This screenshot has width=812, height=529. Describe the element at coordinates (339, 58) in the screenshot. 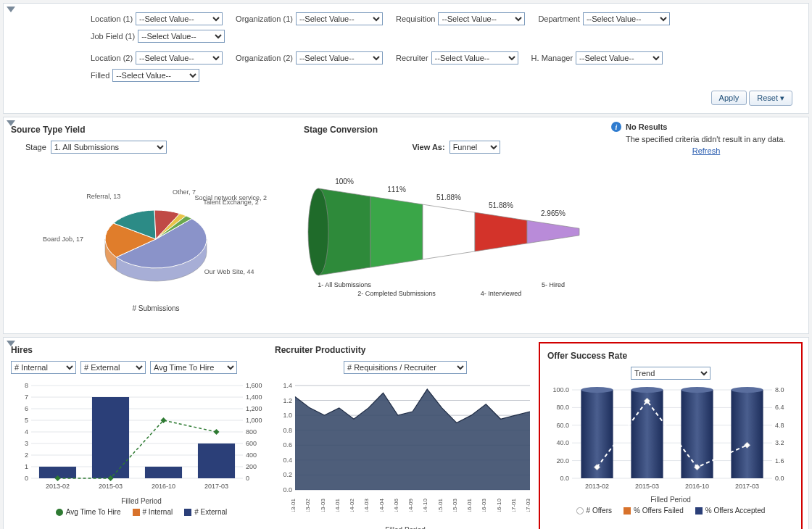

I see `filter-select-organization-2: --Select Value--` at that location.